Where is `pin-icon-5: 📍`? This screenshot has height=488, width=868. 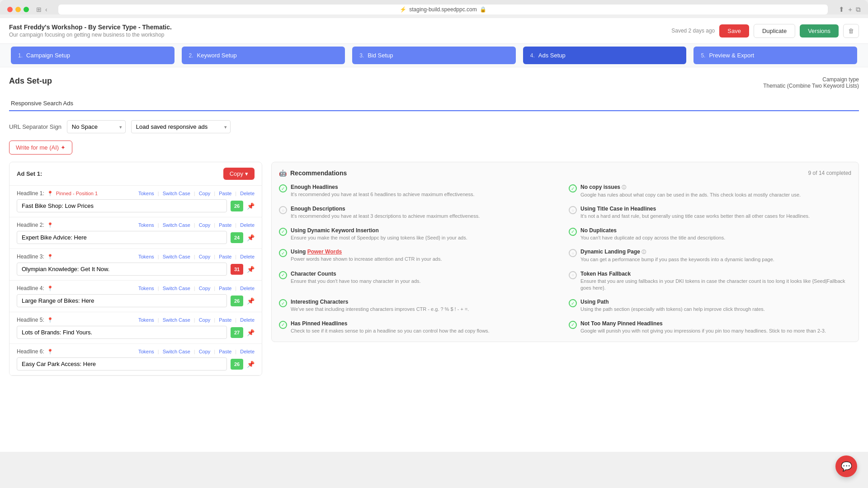 pin-icon-5: 📍 is located at coordinates (50, 320).